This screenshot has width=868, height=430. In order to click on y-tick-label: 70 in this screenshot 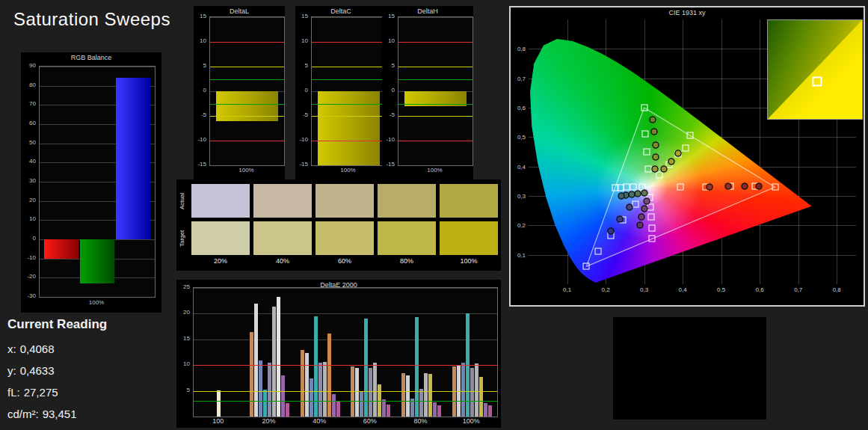, I will do `click(33, 104)`.